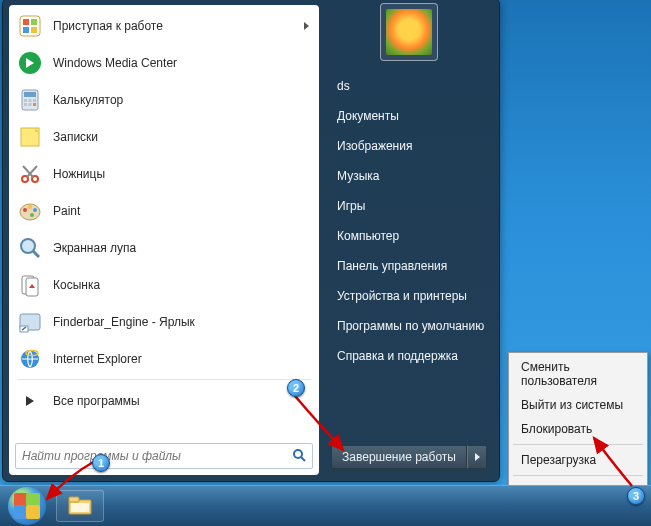  Describe the element at coordinates (30, 174) in the screenshot. I see `scissors-icon` at that location.